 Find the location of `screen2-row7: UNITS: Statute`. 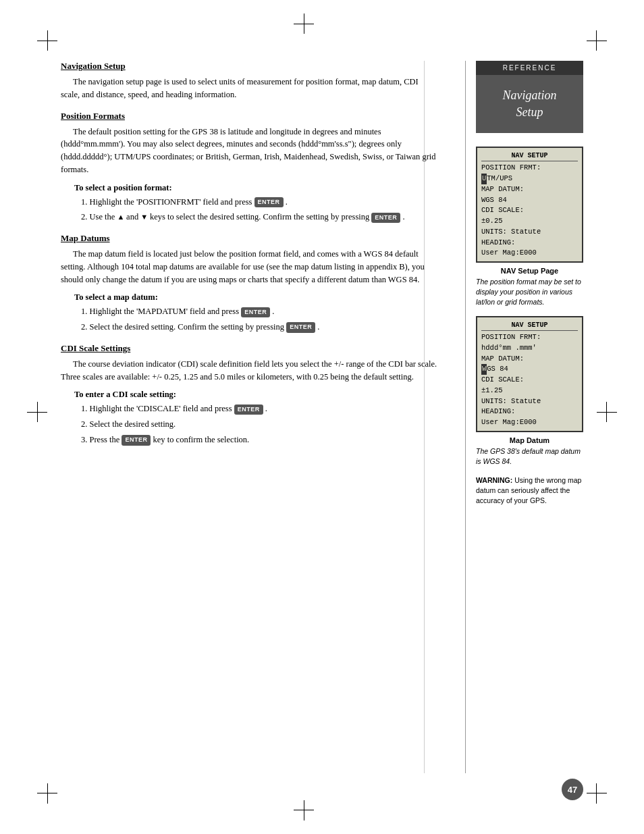

screen2-row7: UNITS: Statute is located at coordinates (529, 402).